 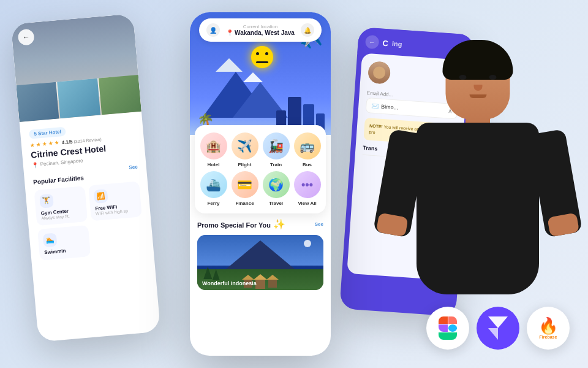 What do you see at coordinates (307, 146) in the screenshot?
I see `bus-category-icon: 🚌` at bounding box center [307, 146].